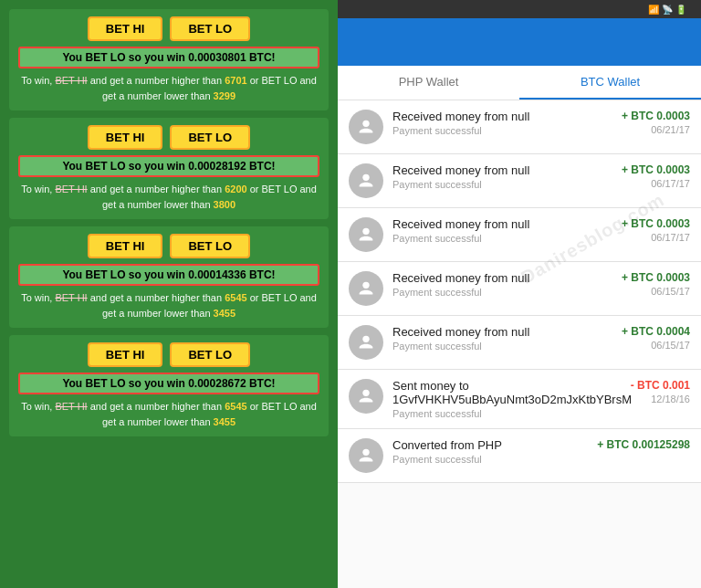 This screenshot has height=588, width=701. I want to click on win-message: You BET LO so you win 0.00014336 BTC!, so click(169, 275).